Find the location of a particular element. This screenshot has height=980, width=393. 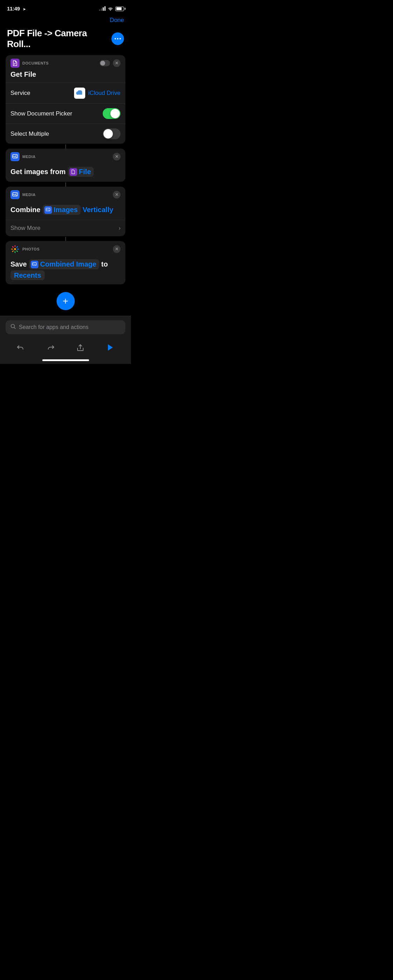

card-header-left-3: MEDIA is located at coordinates (23, 195).